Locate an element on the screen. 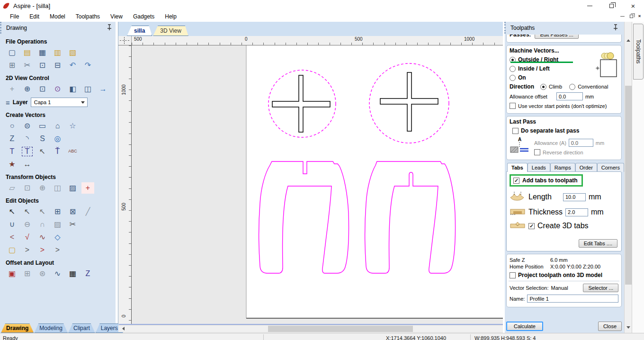  horizontal-scroll-thumb is located at coordinates (340, 329).